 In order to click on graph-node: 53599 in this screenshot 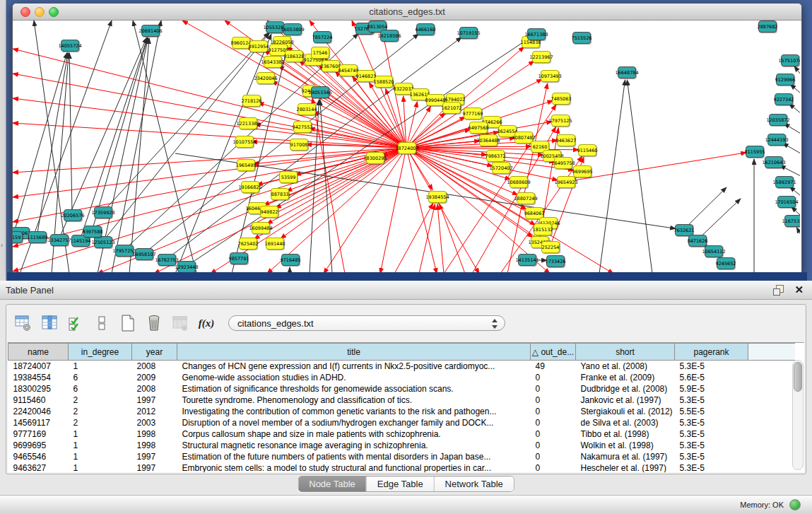, I will do `click(288, 177)`.